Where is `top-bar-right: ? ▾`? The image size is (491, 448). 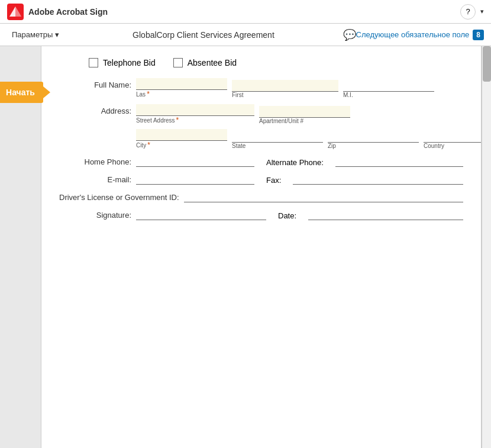
top-bar-right: ? ▾ is located at coordinates (472, 12).